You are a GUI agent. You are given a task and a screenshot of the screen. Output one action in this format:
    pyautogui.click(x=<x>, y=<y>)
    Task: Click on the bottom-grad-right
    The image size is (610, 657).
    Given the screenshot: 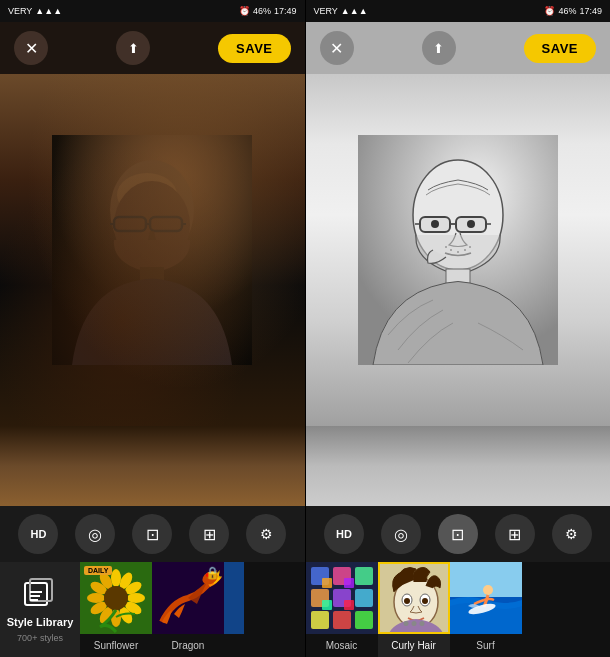 What is the action you would take?
    pyautogui.click(x=458, y=466)
    